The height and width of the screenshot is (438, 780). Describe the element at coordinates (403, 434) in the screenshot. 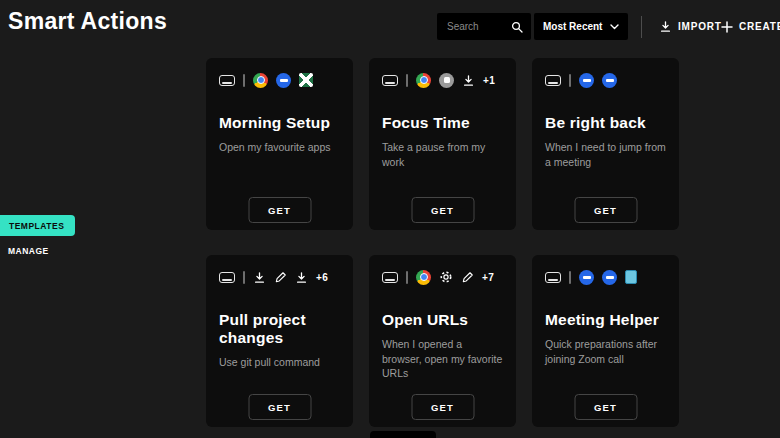

I see `feedback-button: FEEDBACK` at that location.